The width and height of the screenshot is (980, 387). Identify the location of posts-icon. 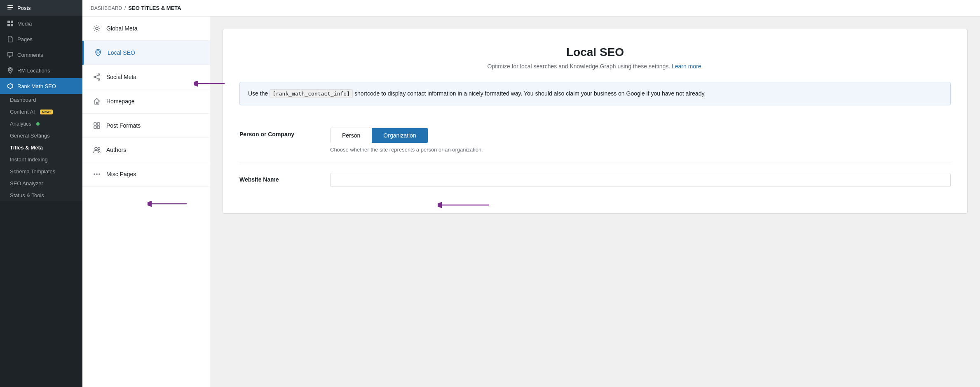
(10, 8).